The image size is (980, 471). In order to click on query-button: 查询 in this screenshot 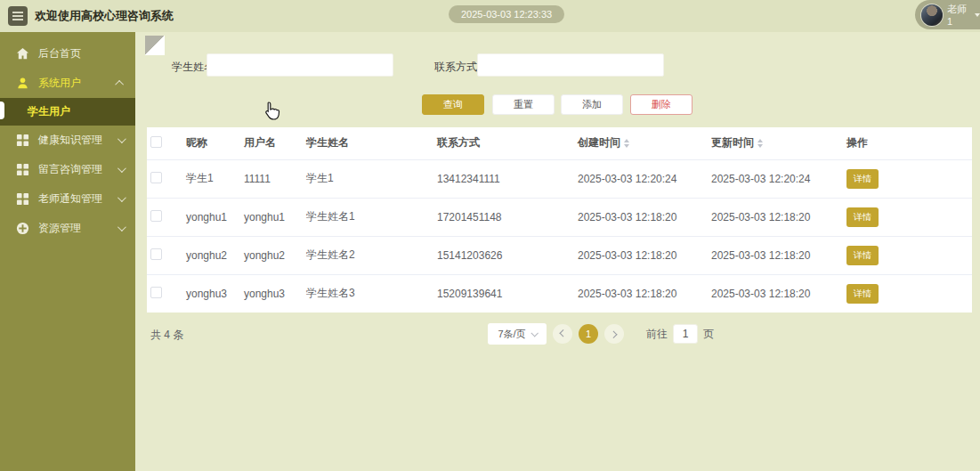, I will do `click(453, 105)`.